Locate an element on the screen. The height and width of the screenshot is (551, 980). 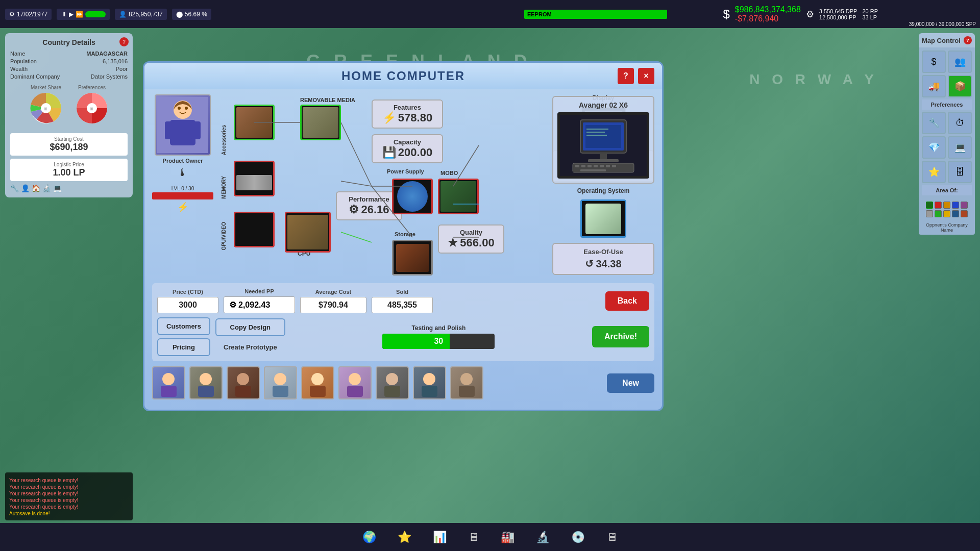
rc-btn-chip: 💻 is located at coordinates (960, 147).